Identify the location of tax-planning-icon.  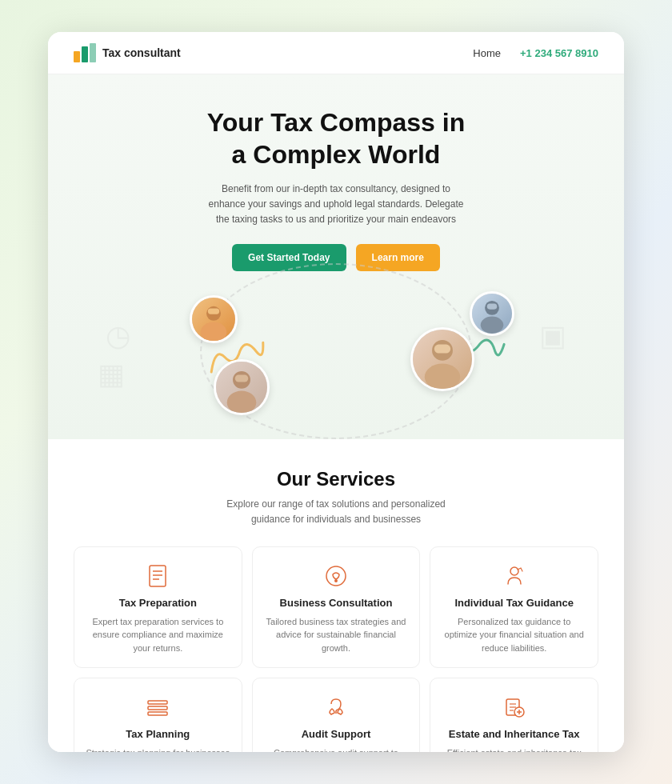
(158, 707).